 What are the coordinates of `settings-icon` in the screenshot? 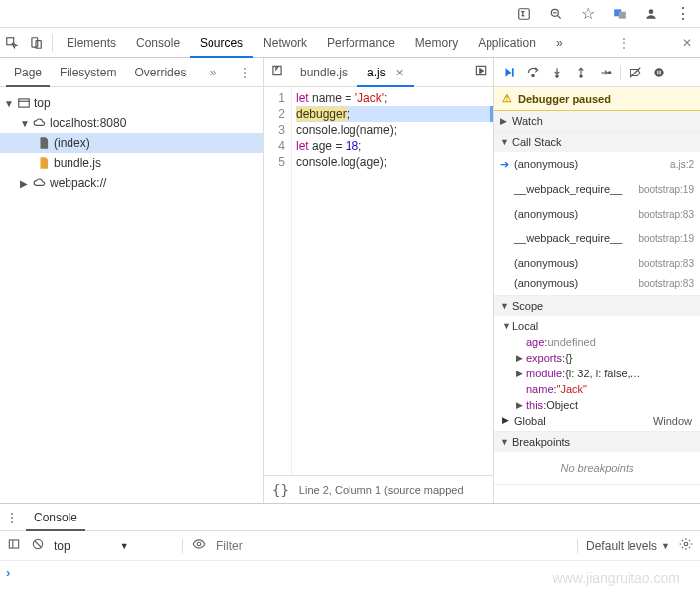 It's located at (686, 546).